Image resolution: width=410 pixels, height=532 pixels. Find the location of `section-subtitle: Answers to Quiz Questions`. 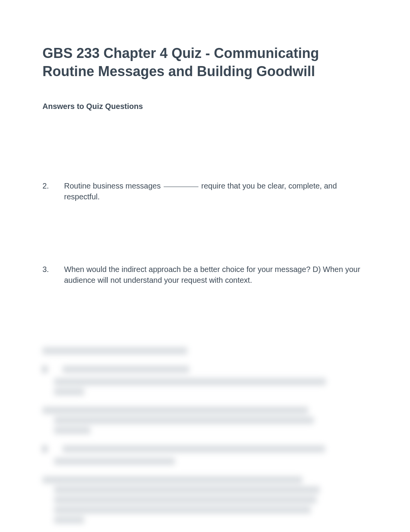

section-subtitle: Answers to Quiz Questions is located at coordinates (205, 107).